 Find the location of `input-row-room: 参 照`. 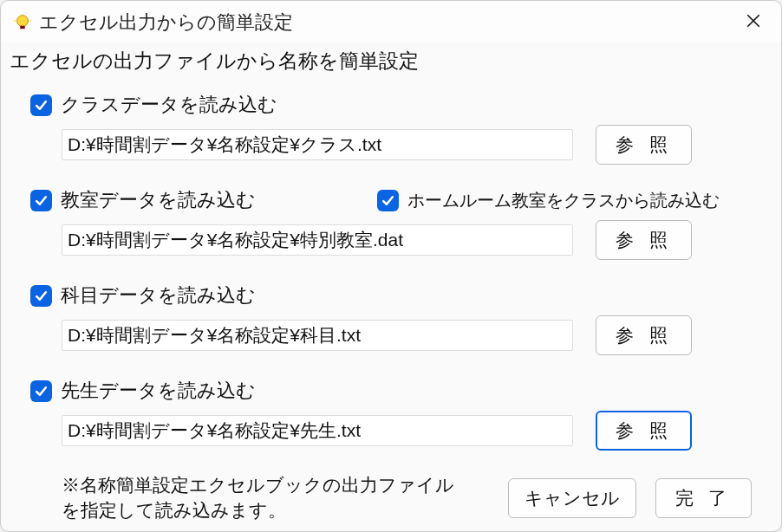

input-row-room: 参 照 is located at coordinates (391, 240).